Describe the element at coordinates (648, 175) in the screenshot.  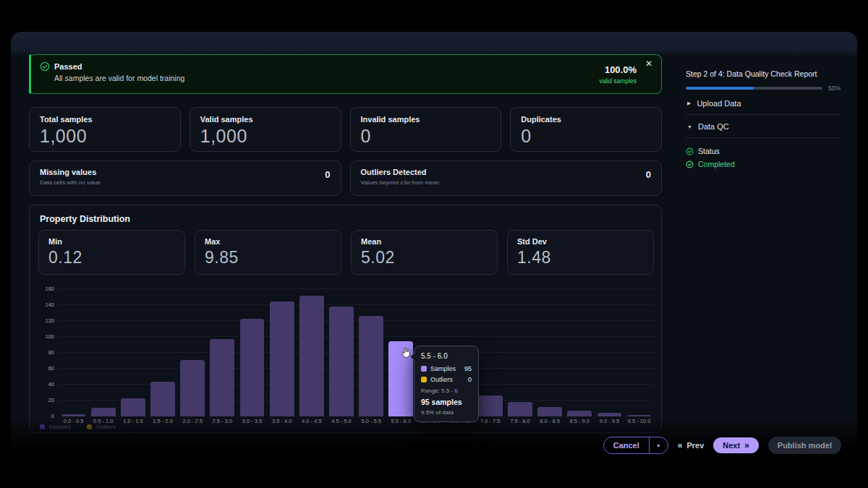
I see `stat-value: 0` at that location.